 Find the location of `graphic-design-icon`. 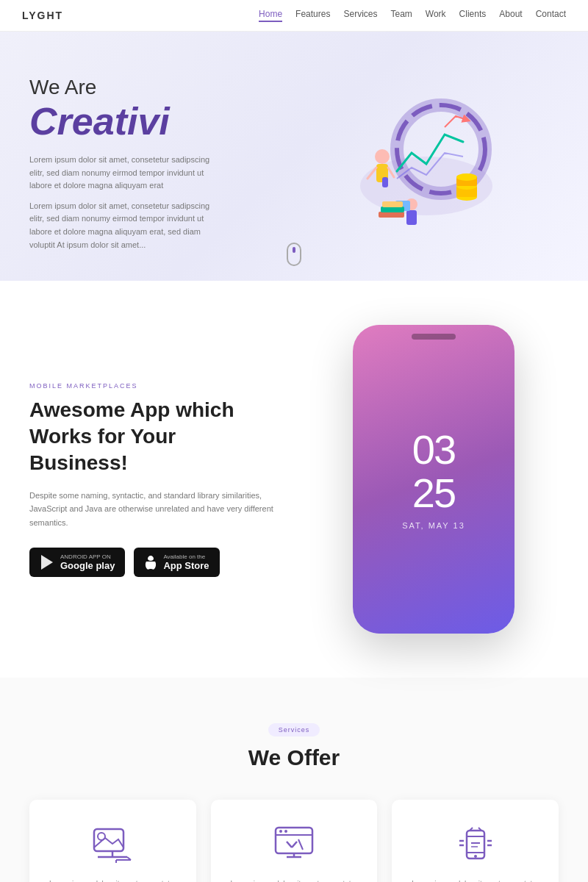

graphic-design-icon is located at coordinates (112, 844).